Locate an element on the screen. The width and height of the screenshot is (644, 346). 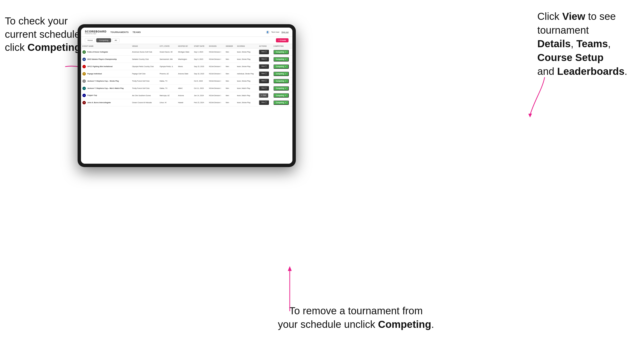
table-row: P Papago Individual Papago Golf Club Pho… is located at coordinates (187, 74).